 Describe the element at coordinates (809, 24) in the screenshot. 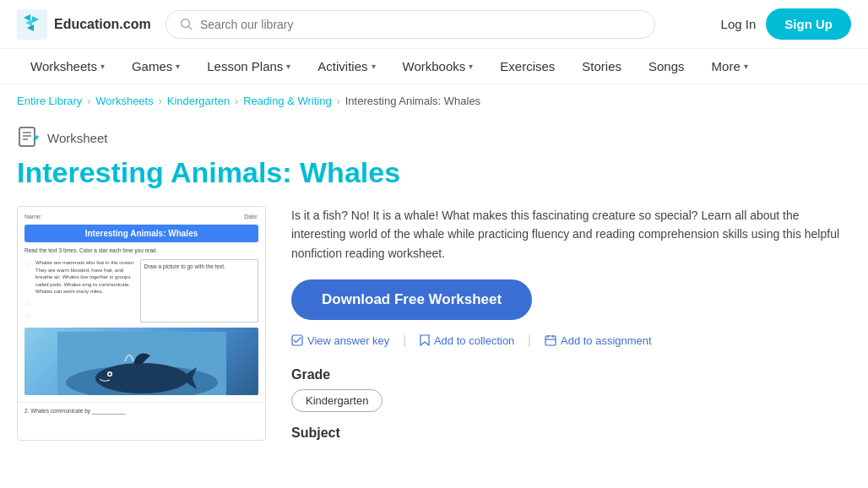

I see `signup-button: Sign Up` at that location.